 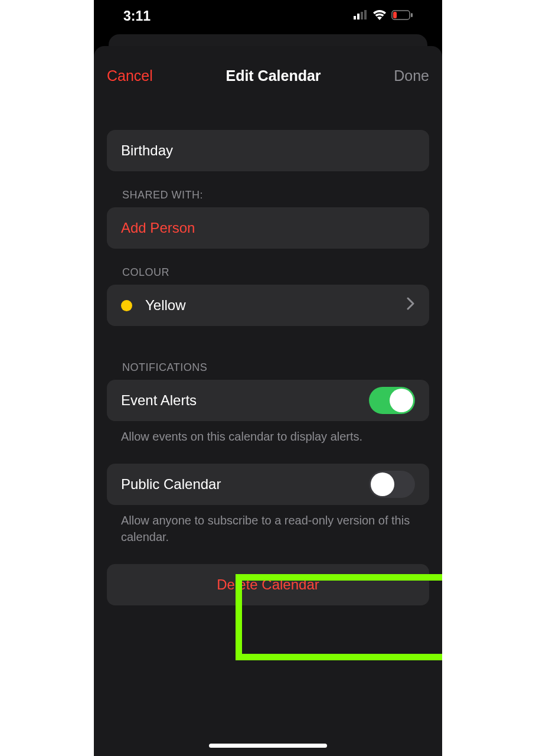 What do you see at coordinates (276, 273) in the screenshot?
I see `colour-header: COLOUR` at bounding box center [276, 273].